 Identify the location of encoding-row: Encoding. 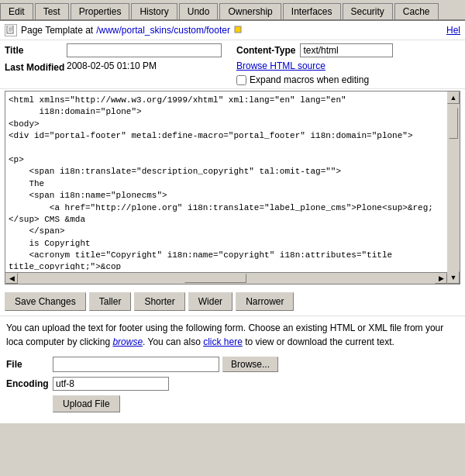
(232, 384).